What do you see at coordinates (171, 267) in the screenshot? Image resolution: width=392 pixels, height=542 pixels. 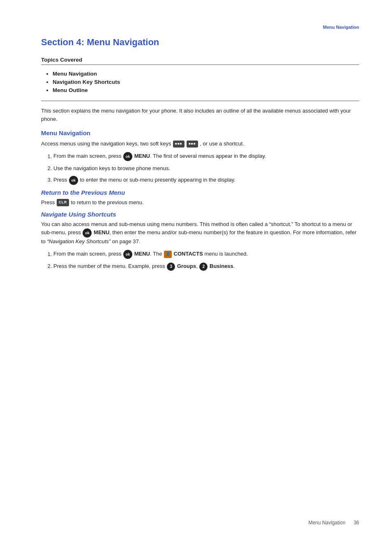 I see `num-key-3: 3` at bounding box center [171, 267].